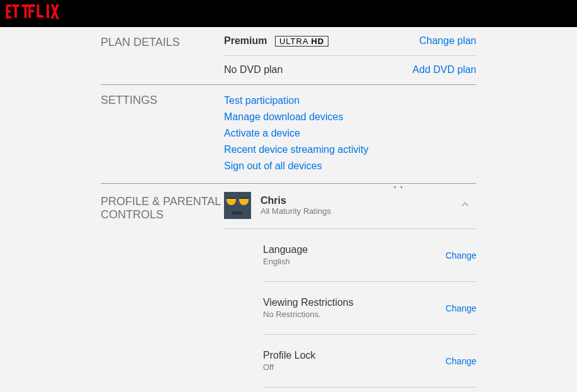 This screenshot has height=392, width=577. What do you see at coordinates (350, 166) in the screenshot?
I see `signout-devices-link: Sign out of all devices` at bounding box center [350, 166].